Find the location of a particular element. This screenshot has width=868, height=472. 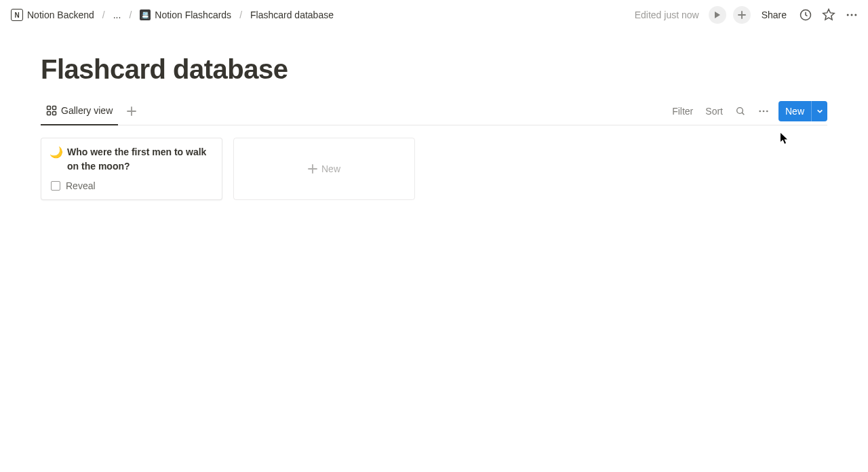

share-button: Share is located at coordinates (774, 15).